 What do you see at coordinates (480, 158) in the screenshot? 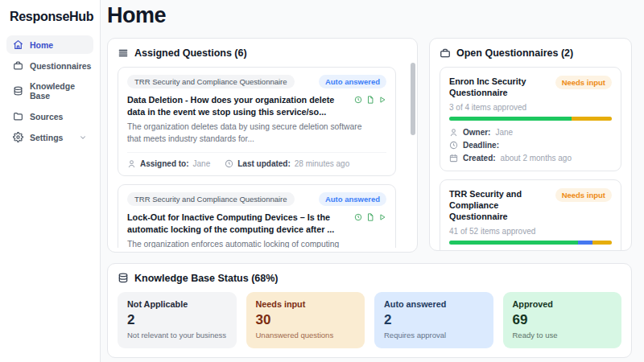
I see `created-label: Created:` at bounding box center [480, 158].